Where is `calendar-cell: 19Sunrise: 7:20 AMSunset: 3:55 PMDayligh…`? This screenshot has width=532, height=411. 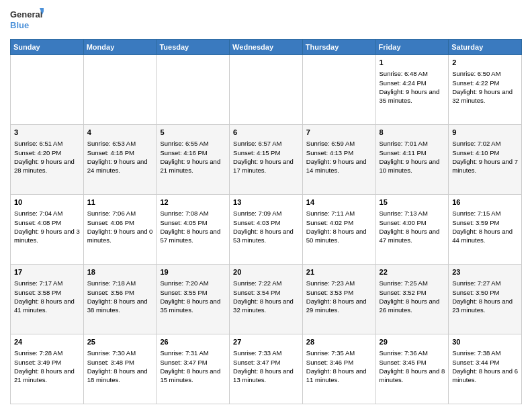
calendar-cell: 19Sunrise: 7:20 AMSunset: 3:55 PMDayligh… is located at coordinates (193, 300).